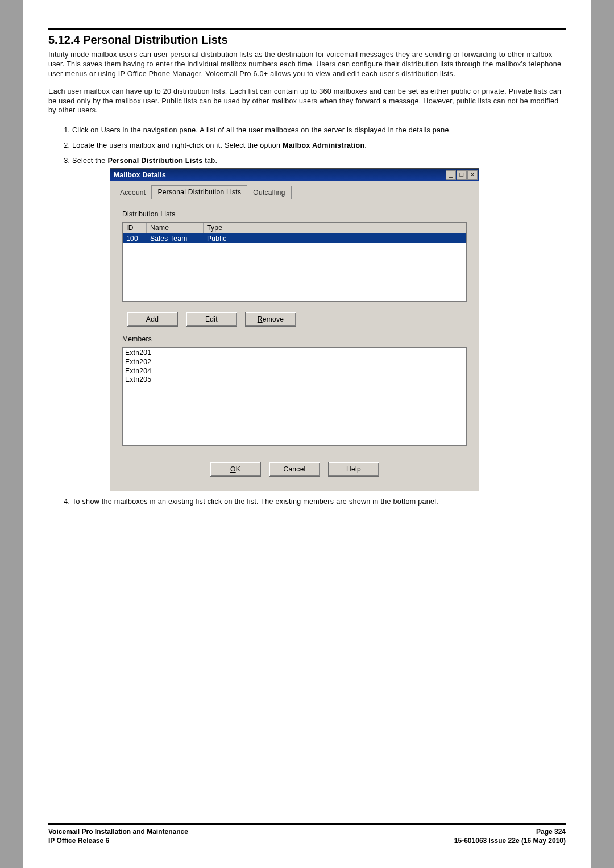 The height and width of the screenshot is (868, 614). I want to click on footer-left: Voicemail Pro Installation and Maintenan…, so click(118, 836).